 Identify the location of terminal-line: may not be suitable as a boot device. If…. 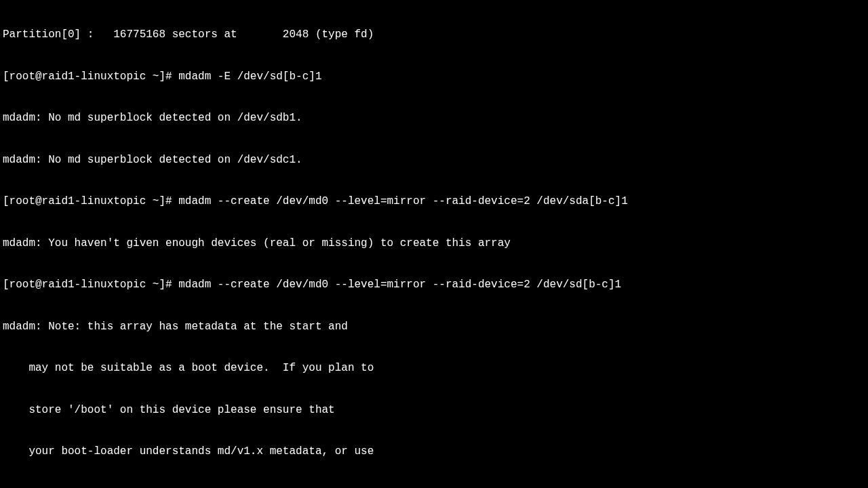
(434, 369).